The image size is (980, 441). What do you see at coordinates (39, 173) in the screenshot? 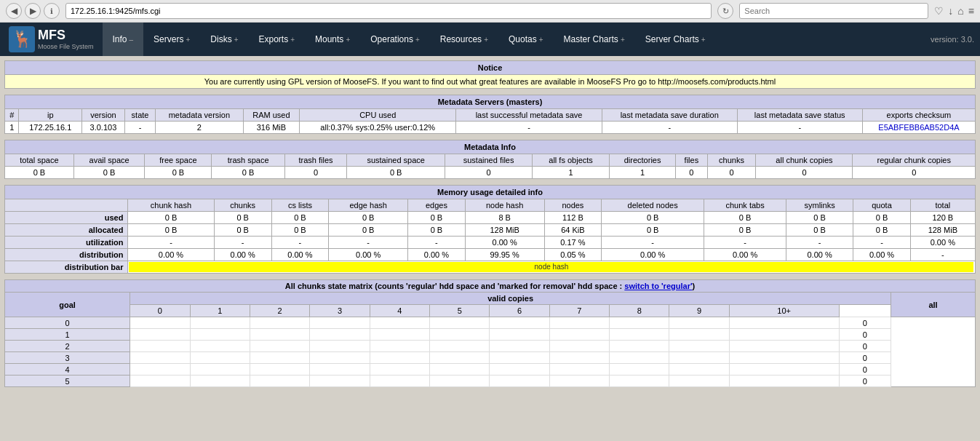
I see `cell-total-space: 0 B` at bounding box center [39, 173].